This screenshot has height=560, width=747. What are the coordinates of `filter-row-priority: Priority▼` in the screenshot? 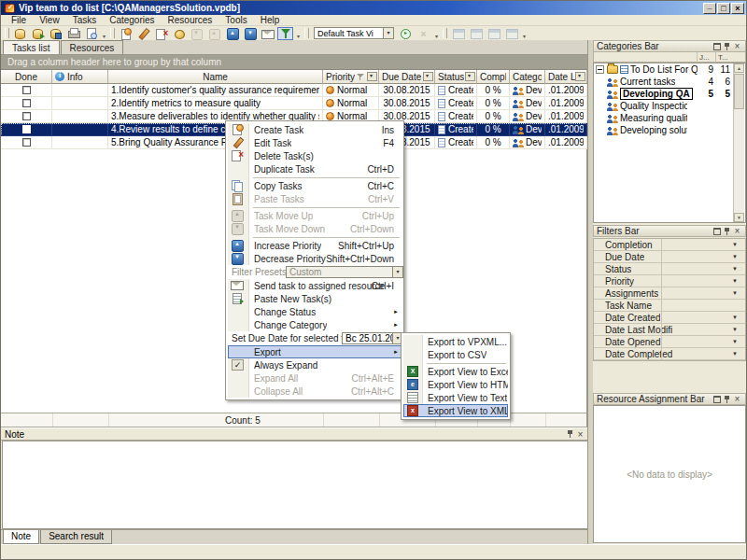 It's located at (669, 282).